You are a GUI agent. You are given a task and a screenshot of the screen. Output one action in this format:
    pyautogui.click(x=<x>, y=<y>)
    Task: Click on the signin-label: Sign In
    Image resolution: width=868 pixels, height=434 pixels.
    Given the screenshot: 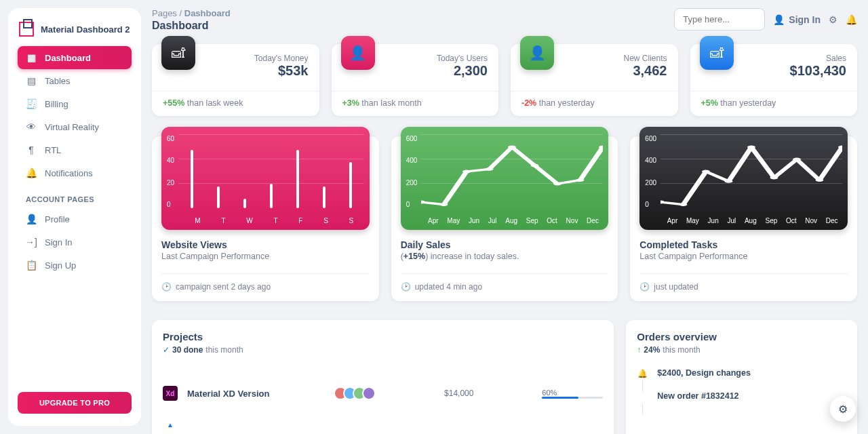 What is the action you would take?
    pyautogui.click(x=804, y=20)
    